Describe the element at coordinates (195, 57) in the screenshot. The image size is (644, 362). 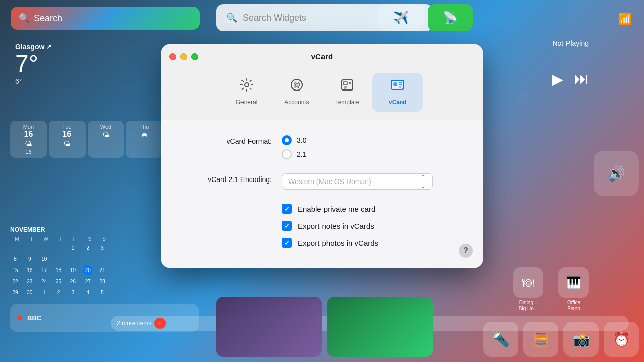
I see `fullscreen-button` at that location.